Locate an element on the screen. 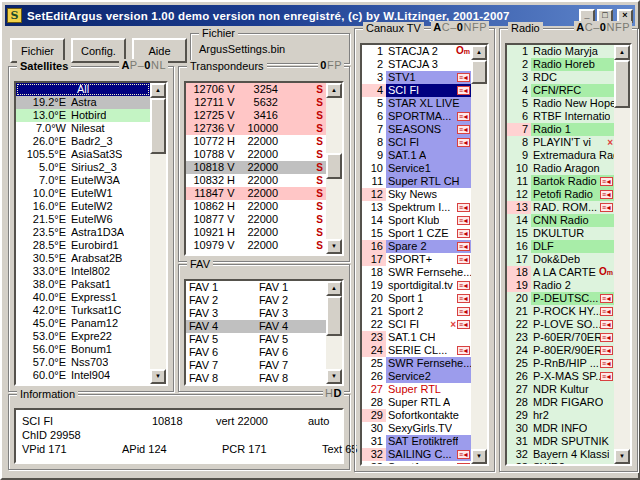  fav-row: FAV 7FAV 7 is located at coordinates (256, 366).